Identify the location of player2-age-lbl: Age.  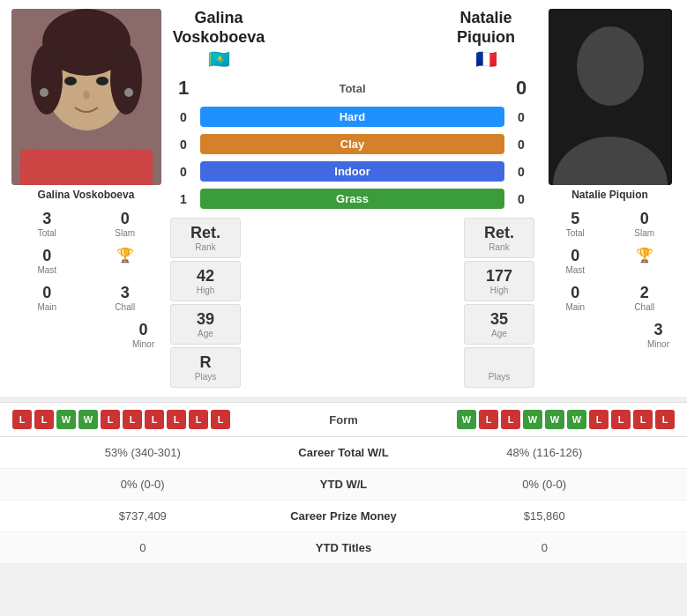
(499, 333).